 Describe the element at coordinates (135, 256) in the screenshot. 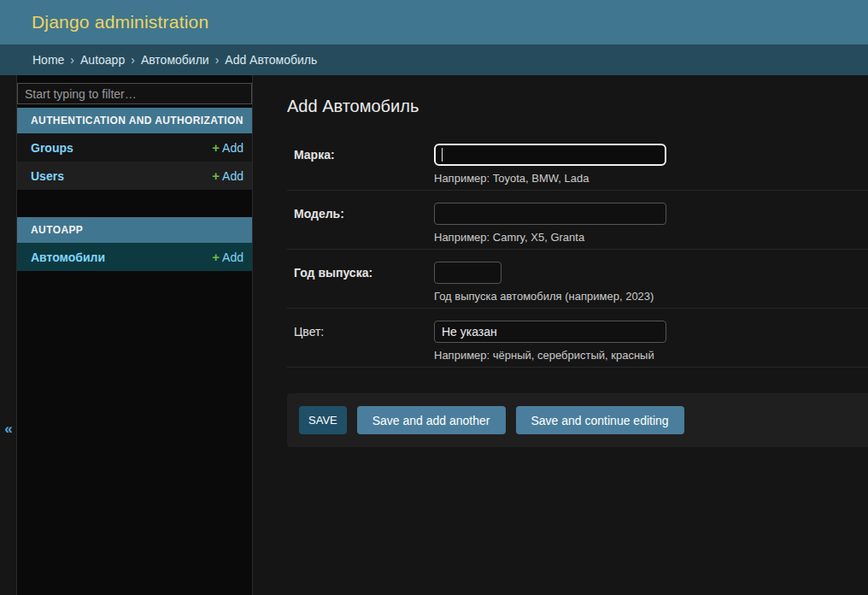

I see `sidebar-item-avtomobili: Автомобили +Add` at that location.